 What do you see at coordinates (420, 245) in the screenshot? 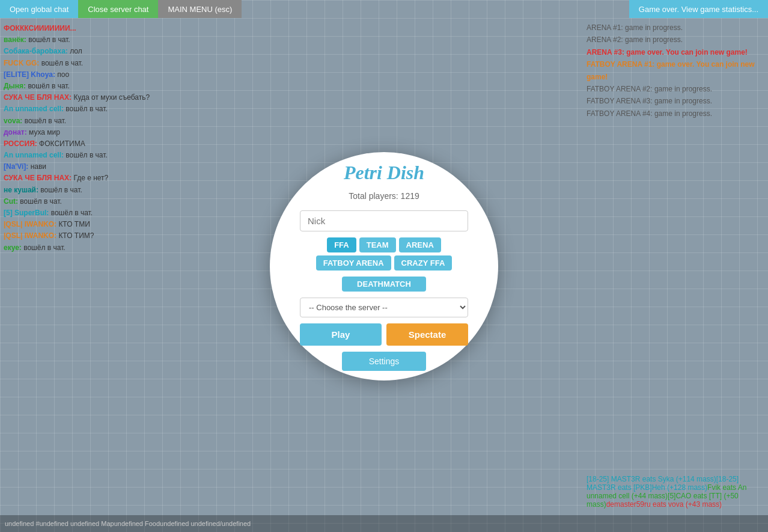
I see `mode-btn-arena: ARENA` at bounding box center [420, 245].